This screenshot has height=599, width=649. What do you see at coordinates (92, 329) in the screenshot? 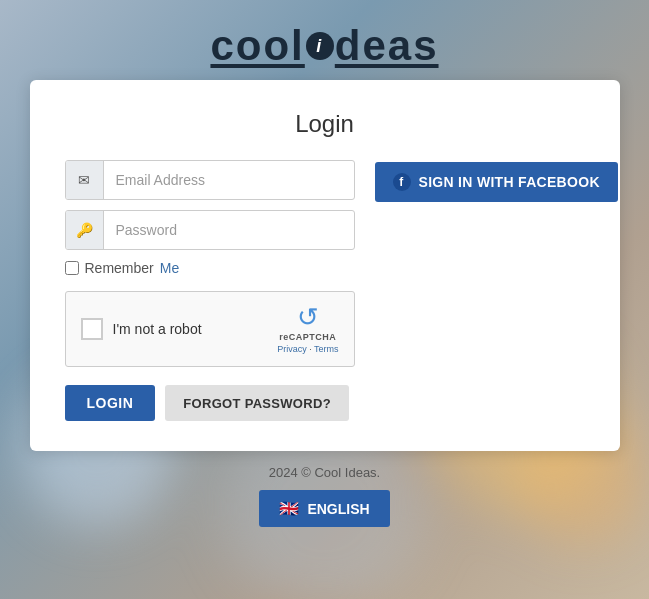
I see `captcha-checkbox` at bounding box center [92, 329].